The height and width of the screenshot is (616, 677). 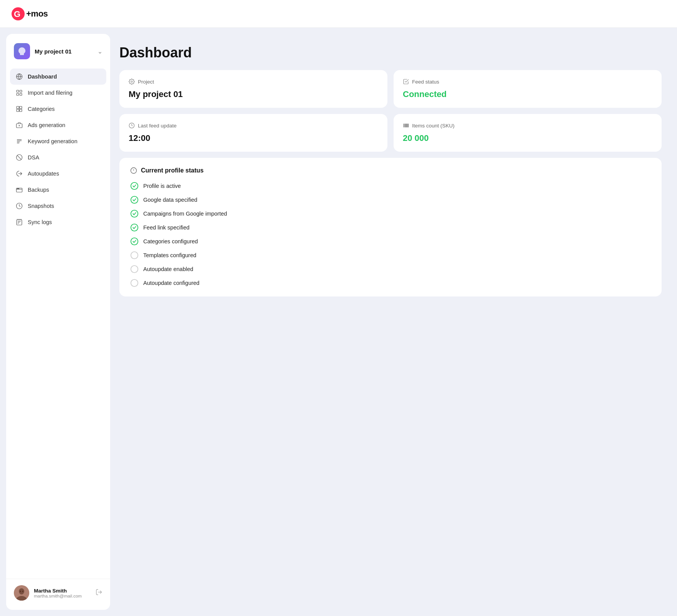 What do you see at coordinates (166, 228) in the screenshot?
I see `status-item-feed-link-label: Feed link specified` at bounding box center [166, 228].